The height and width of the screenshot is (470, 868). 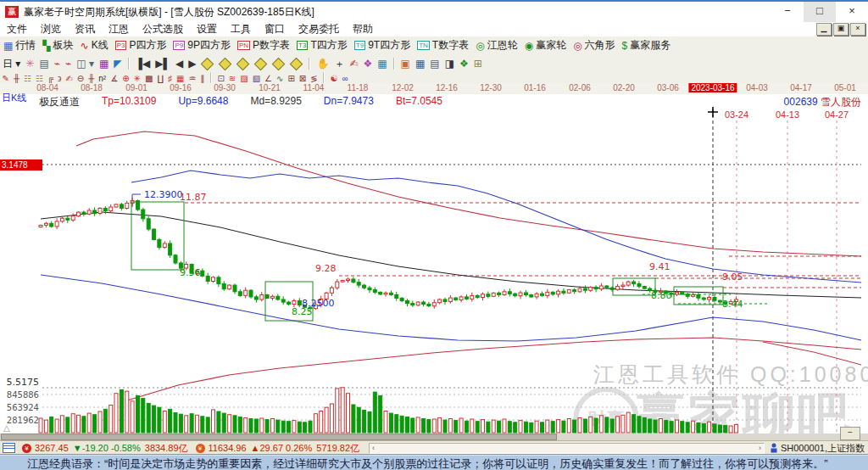 What do you see at coordinates (566, 448) in the screenshot?
I see `ticker-scrollbar: ‹ ›` at bounding box center [566, 448].